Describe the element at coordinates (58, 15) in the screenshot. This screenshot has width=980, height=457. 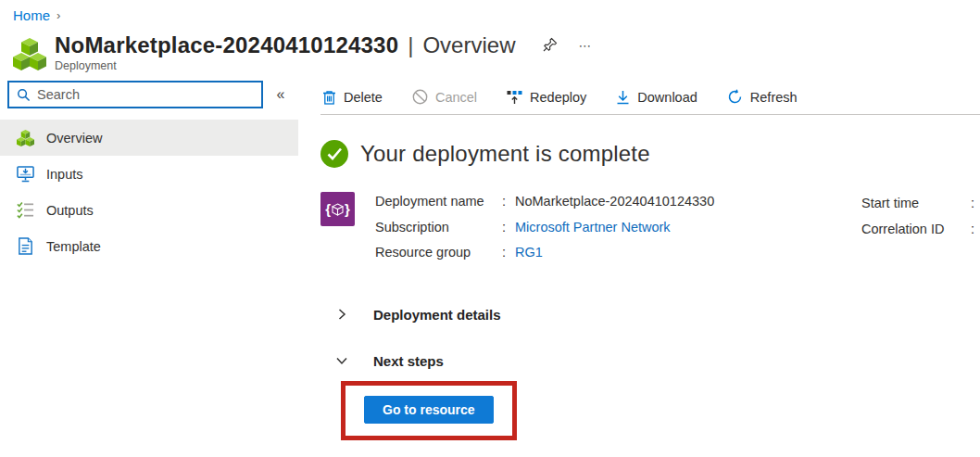
I see `breadcrumb-chevron-icon: ›` at that location.